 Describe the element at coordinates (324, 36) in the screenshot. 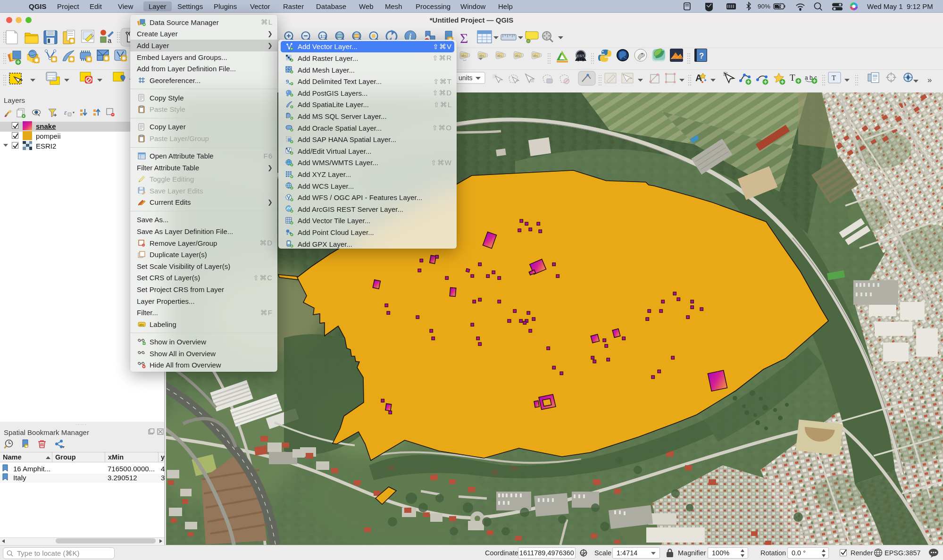

I see `svg-text: 1:1` at that location.